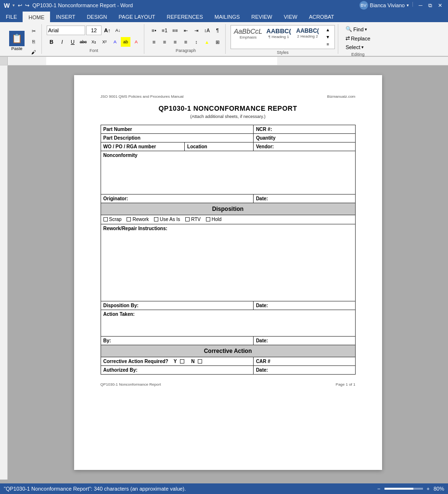  What do you see at coordinates (186, 30) in the screenshot?
I see `decrease-indent-button: ⇤` at bounding box center [186, 30].